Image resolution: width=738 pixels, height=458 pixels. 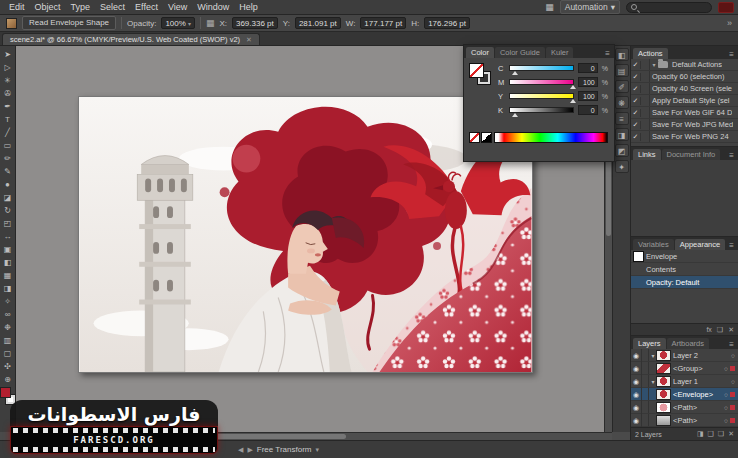 What do you see at coordinates (692, 154) in the screenshot?
I see `tab-document-info: Document Info` at bounding box center [692, 154].